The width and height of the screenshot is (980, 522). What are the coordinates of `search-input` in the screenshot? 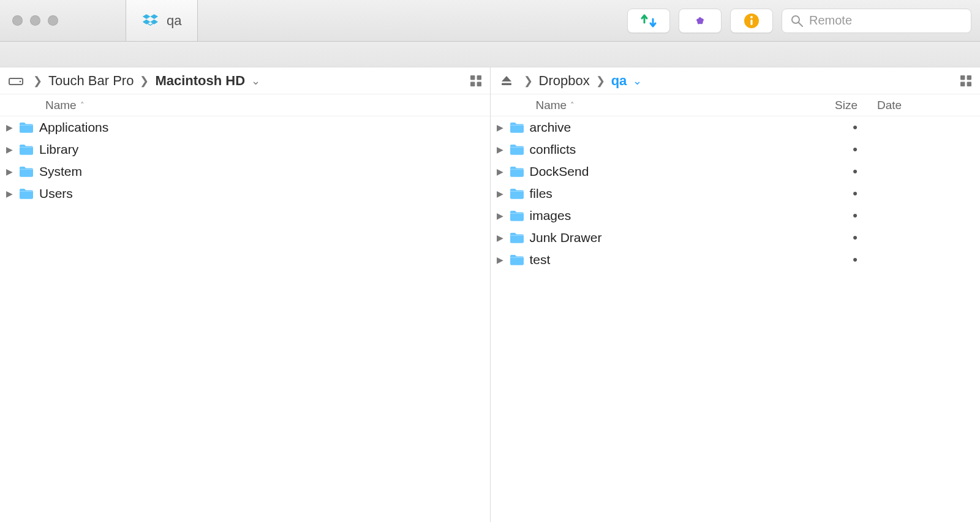 It's located at (887, 21).